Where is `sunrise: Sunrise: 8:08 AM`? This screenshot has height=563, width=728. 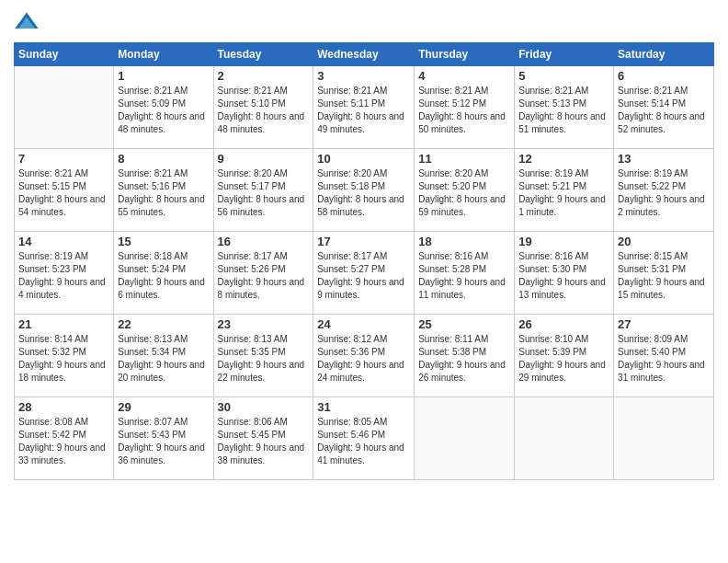 sunrise: Sunrise: 8:08 AM is located at coordinates (53, 421).